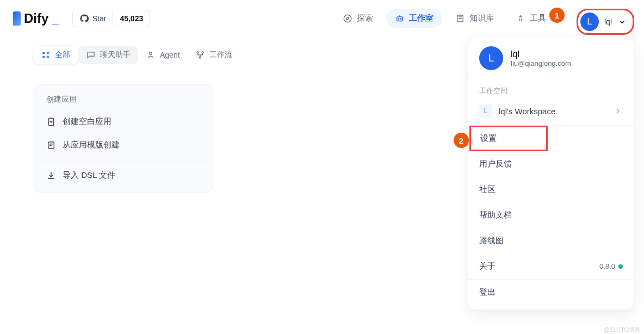 The width and height of the screenshot is (644, 334). I want to click on create-blank-app: 创建空白应用, so click(123, 122).